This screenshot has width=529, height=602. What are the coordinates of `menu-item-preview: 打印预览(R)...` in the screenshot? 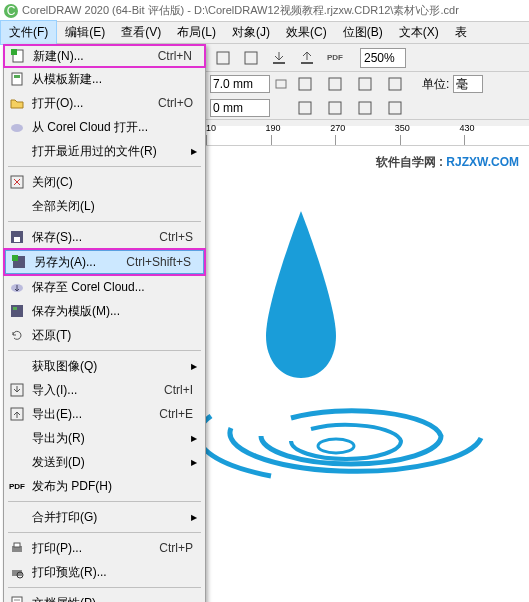 It's located at (104, 572).